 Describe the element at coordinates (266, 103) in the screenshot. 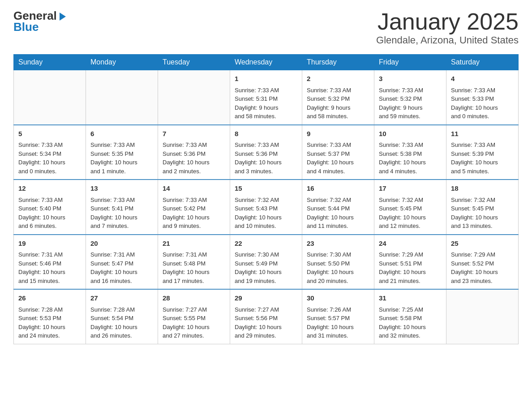

I see `day-info: Sunrise: 7:33 AM Sunset: 5:31 PM Dayligh…` at that location.